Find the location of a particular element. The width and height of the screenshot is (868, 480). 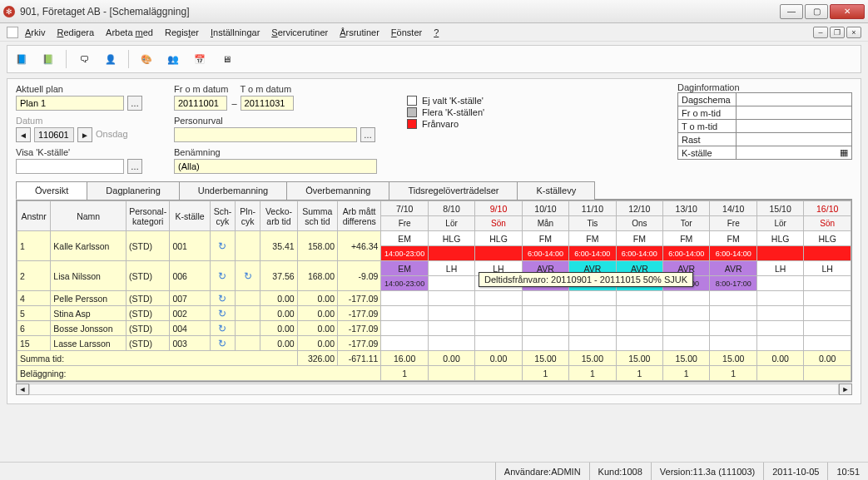

day-cell: EM is located at coordinates (404, 239).